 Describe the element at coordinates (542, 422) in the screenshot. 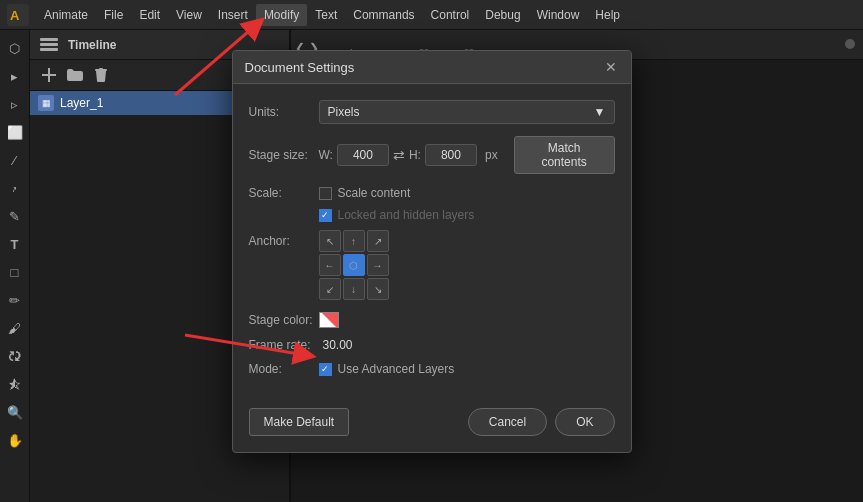

I see `footer-right-buttons: Cancel OK` at that location.